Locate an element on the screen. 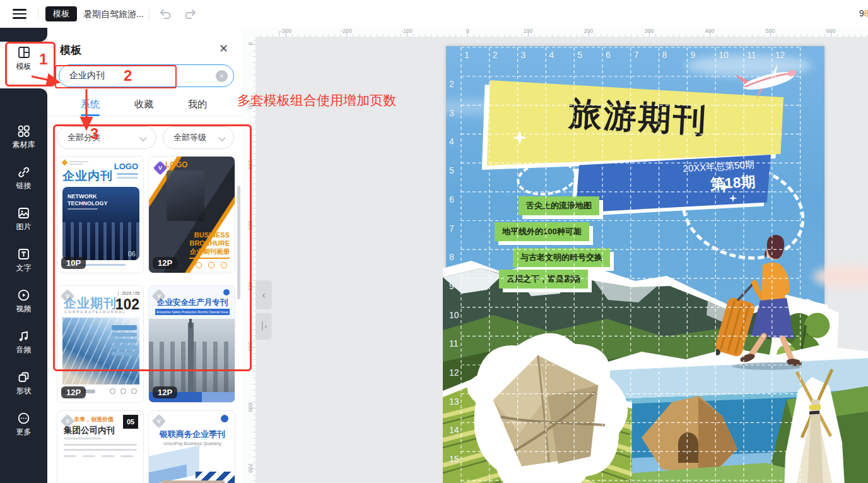  grid-col-number: 11 is located at coordinates (752, 55).